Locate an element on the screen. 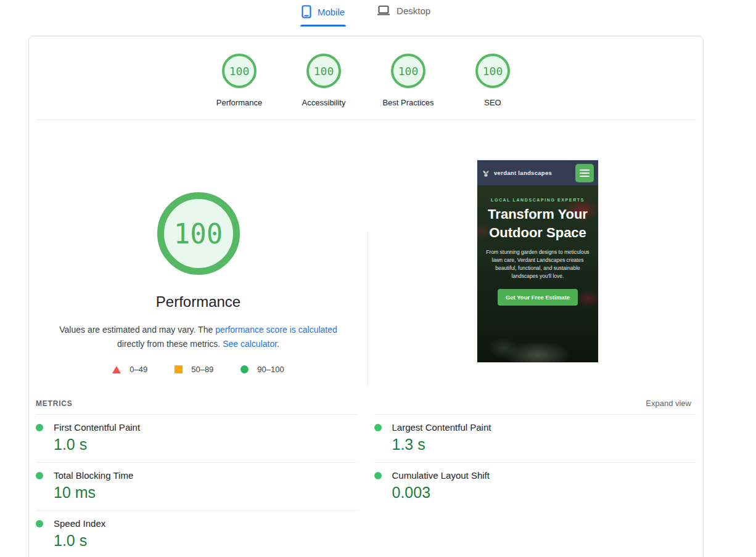 This screenshot has height=557, width=756. performance-gauge-title: Performance is located at coordinates (199, 302).